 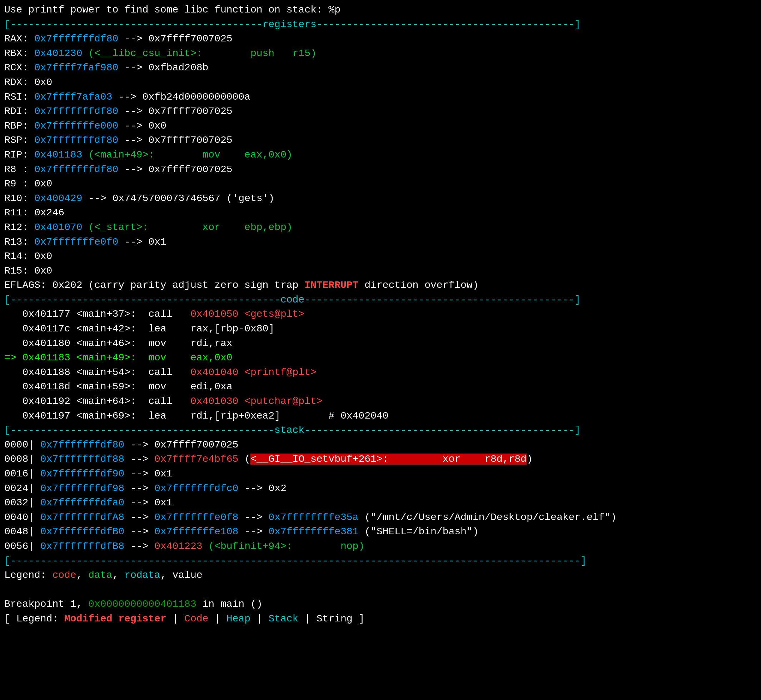 What do you see at coordinates (380, 387) in the screenshot?
I see `code-line-6: 0x40118d <main+59>: mov edi,0xa` at bounding box center [380, 387].